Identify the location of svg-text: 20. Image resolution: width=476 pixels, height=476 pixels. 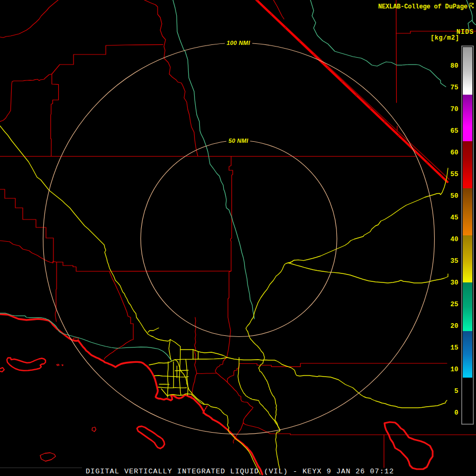
(454, 326).